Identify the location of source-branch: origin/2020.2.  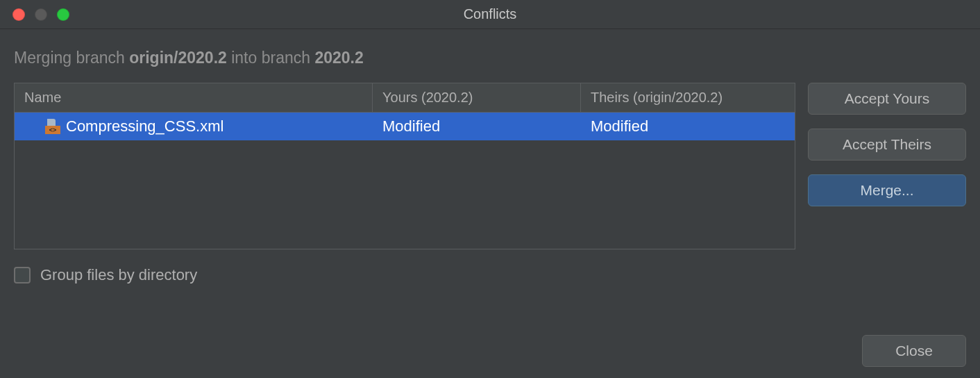
(178, 58).